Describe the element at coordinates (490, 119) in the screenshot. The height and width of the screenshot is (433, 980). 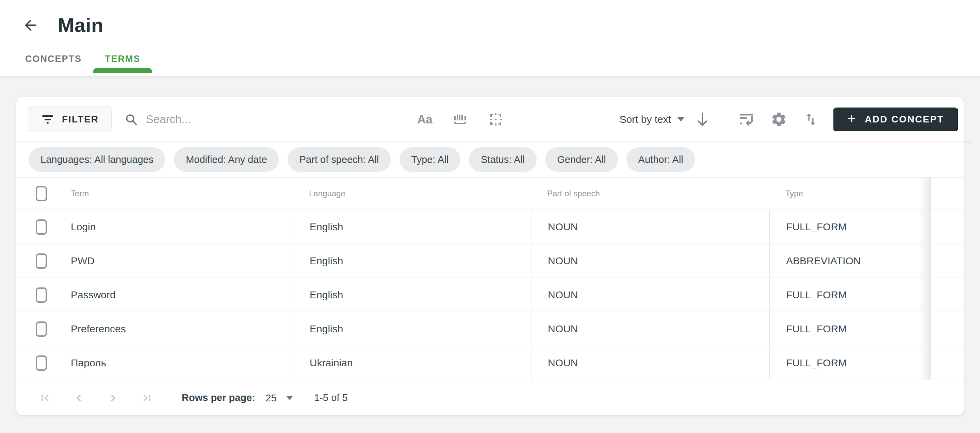
I see `toolbar: FILTER Aa` at that location.